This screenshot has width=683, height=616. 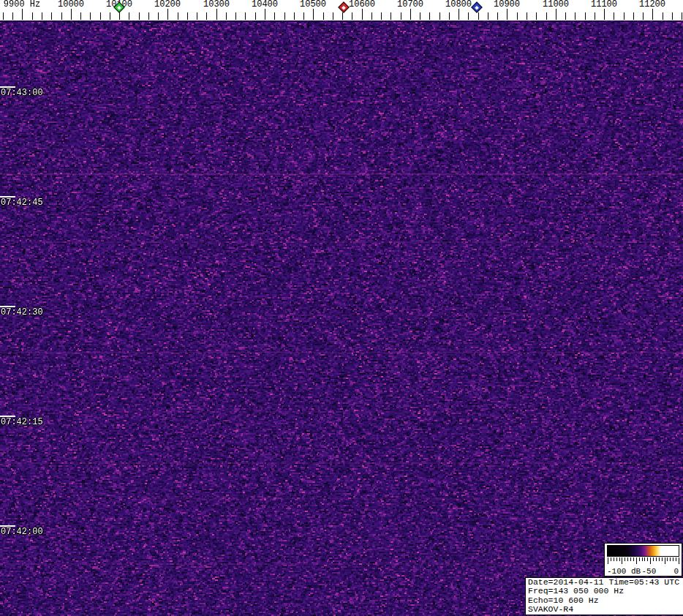 What do you see at coordinates (22, 312) in the screenshot?
I see `time-tick-label: 07:42:30` at bounding box center [22, 312].